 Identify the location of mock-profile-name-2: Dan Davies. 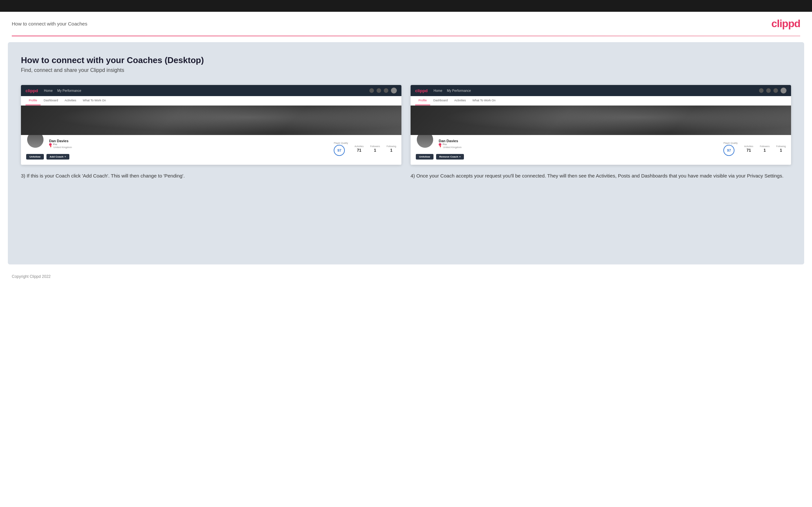
(452, 141).